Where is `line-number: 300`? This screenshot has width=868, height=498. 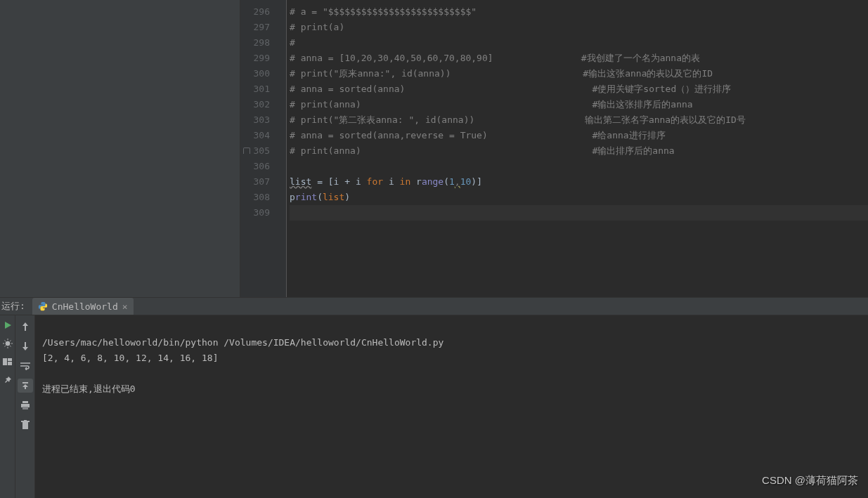
line-number: 300 is located at coordinates (261, 74).